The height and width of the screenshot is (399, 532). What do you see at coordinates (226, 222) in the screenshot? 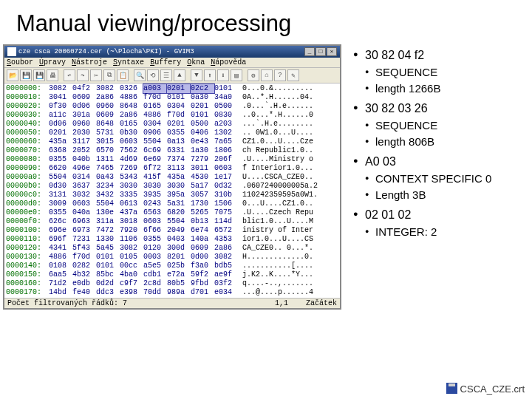
I see `hex-word: 114d` at bounding box center [226, 222].